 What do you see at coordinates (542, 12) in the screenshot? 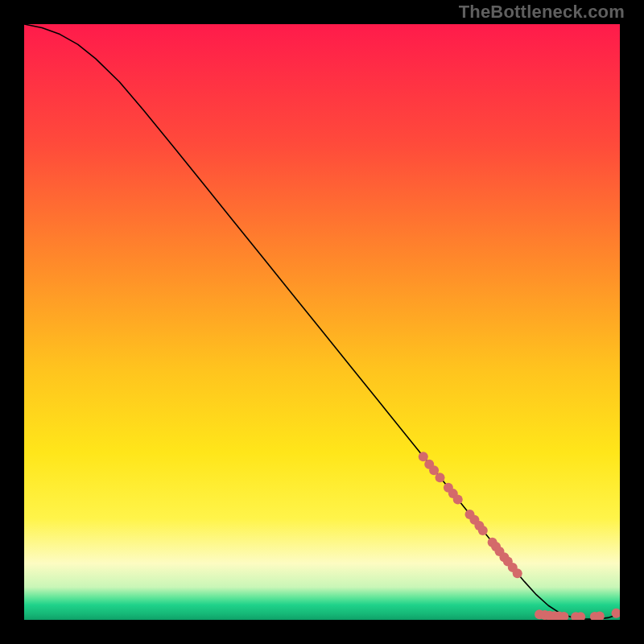
I see `watermark-label: TheBottleneck.com` at bounding box center [542, 12].